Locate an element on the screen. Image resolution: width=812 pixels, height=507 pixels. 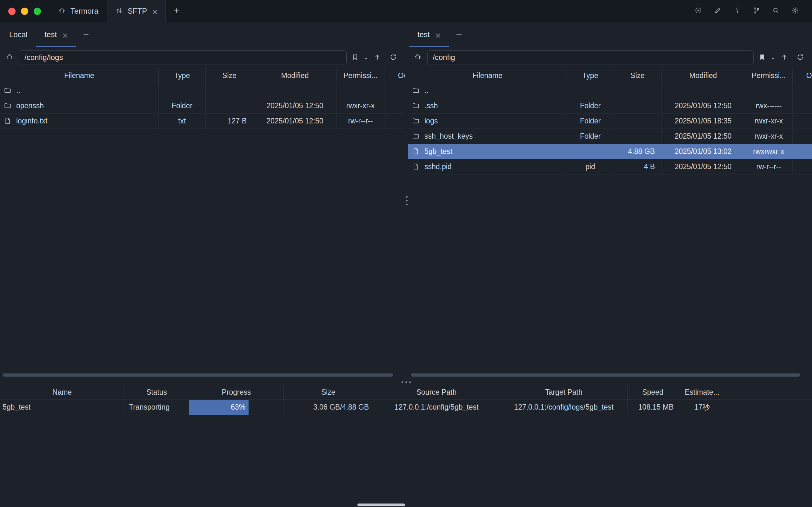
horizontal-splitter is located at coordinates (406, 382).